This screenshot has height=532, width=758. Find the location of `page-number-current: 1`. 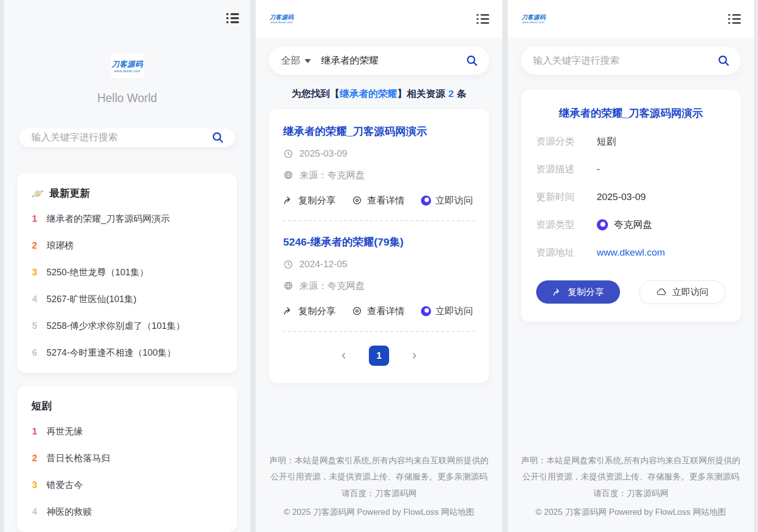

page-number-current: 1 is located at coordinates (379, 356).